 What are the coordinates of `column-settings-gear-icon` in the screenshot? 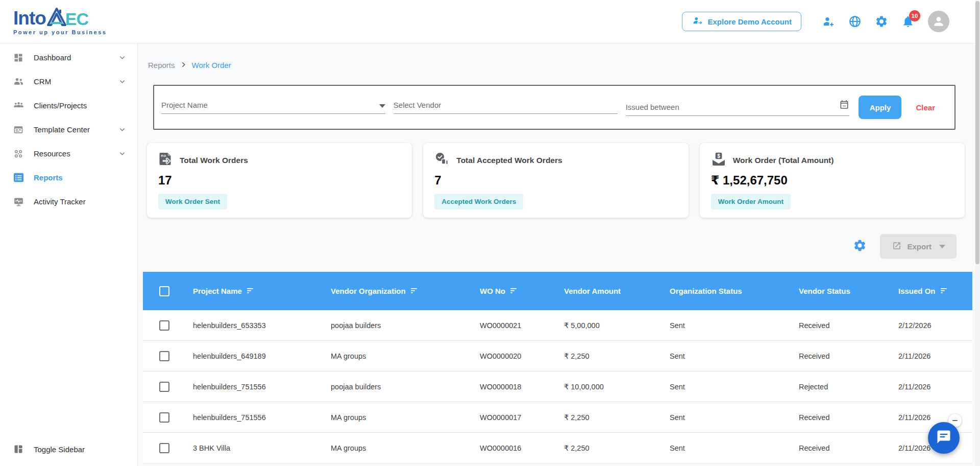 It's located at (860, 246).